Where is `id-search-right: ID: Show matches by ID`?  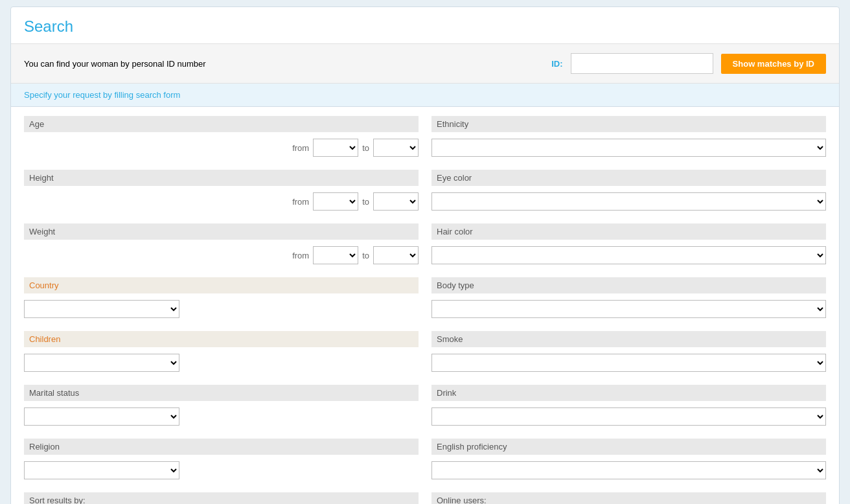
id-search-right: ID: Show matches by ID is located at coordinates (689, 63).